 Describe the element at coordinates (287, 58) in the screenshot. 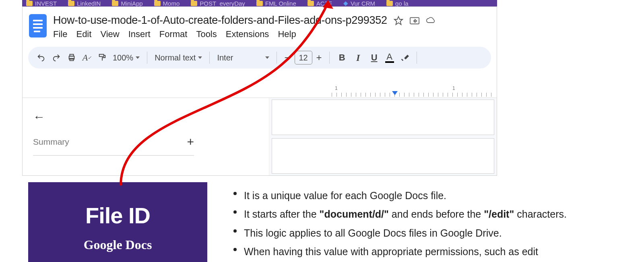

I see `font-size-decrease: −` at that location.